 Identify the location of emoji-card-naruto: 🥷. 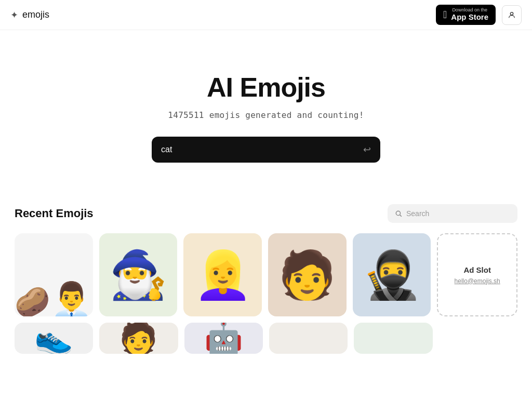
(392, 275).